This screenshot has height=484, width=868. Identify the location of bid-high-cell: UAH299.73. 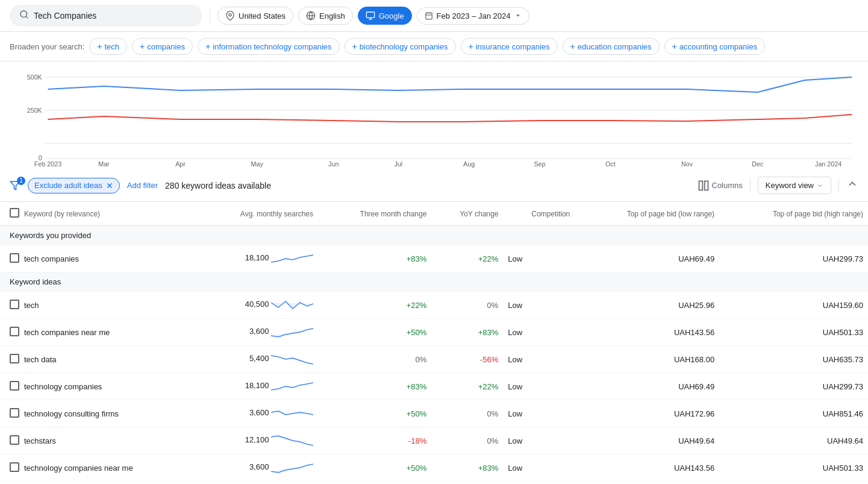
(794, 259).